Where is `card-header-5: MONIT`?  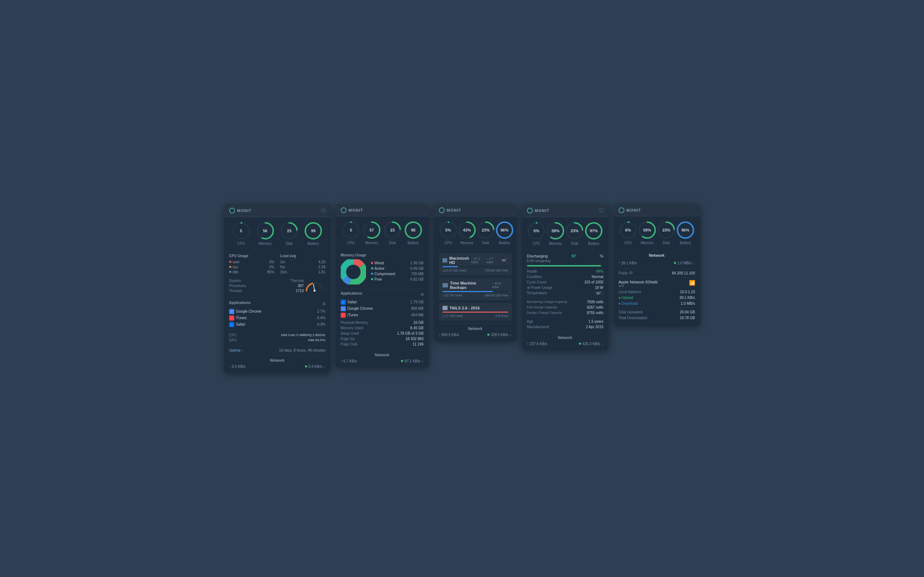 card-header-5: MONIT is located at coordinates (657, 211).